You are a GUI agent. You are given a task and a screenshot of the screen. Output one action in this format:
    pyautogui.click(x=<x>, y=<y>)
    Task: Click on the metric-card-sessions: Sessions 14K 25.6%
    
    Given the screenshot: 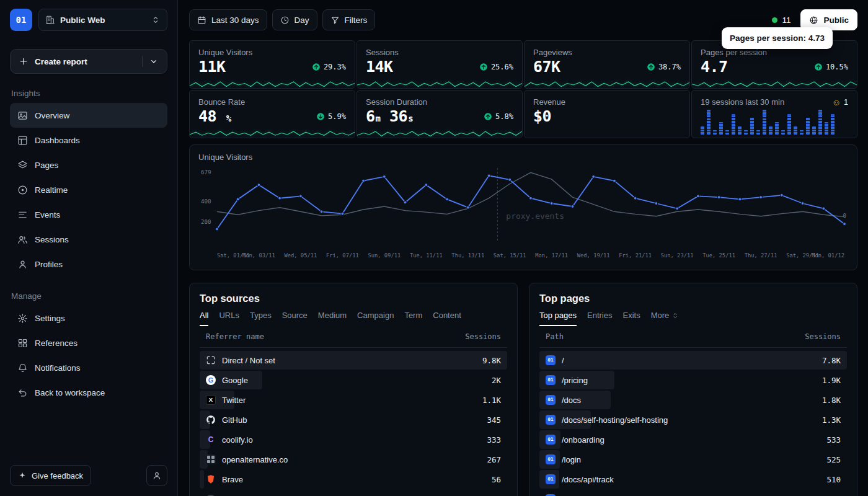 What is the action you would take?
    pyautogui.click(x=440, y=64)
    